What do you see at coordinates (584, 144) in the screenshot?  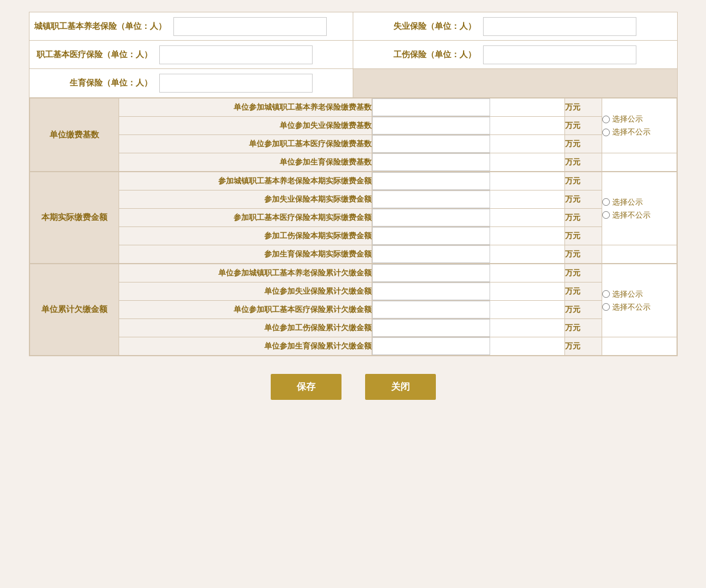 I see `section1-unit-3: 万元` at bounding box center [584, 144].